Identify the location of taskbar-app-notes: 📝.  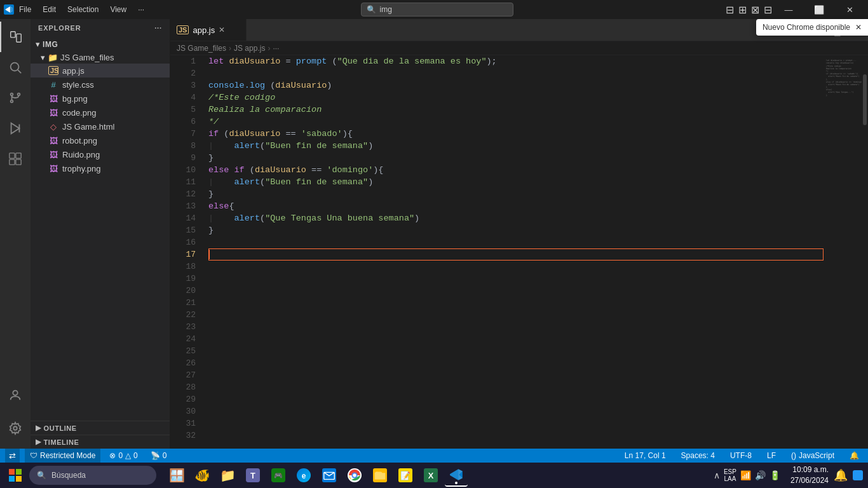
(405, 475).